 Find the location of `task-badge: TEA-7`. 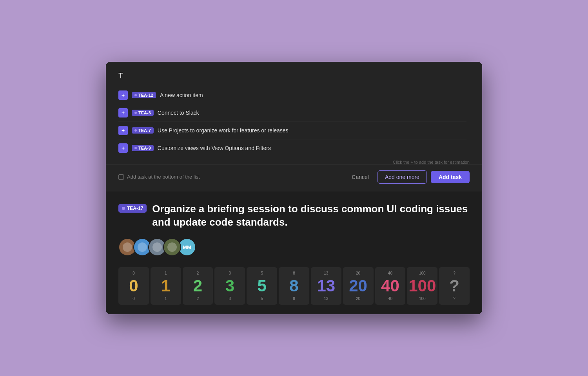

task-badge: TEA-7 is located at coordinates (143, 130).